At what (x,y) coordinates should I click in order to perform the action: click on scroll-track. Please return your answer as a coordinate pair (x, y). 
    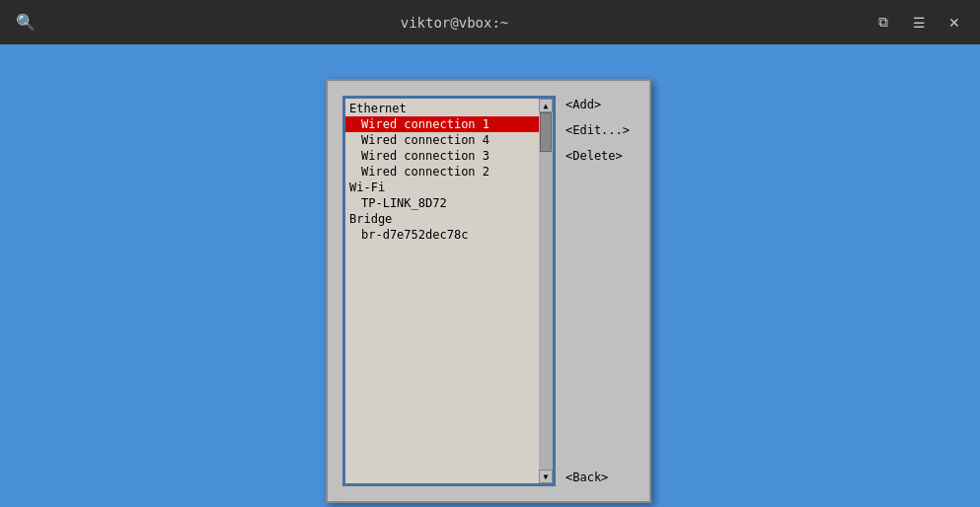
    Looking at the image, I should click on (546, 291).